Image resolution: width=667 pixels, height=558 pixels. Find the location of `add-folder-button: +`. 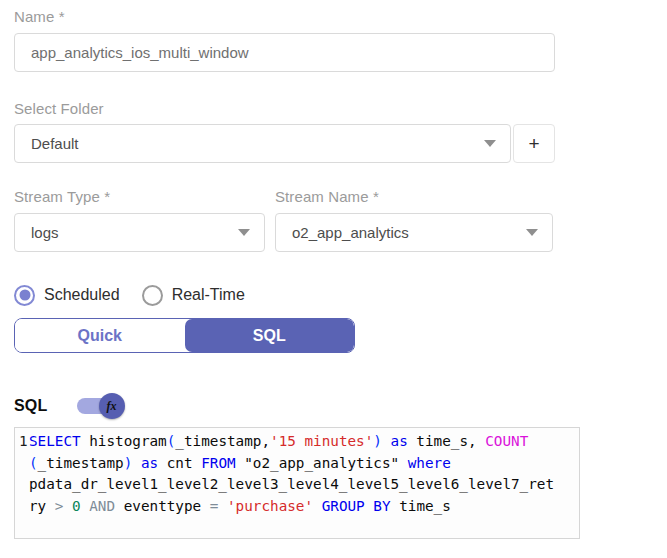

add-folder-button: + is located at coordinates (534, 144).